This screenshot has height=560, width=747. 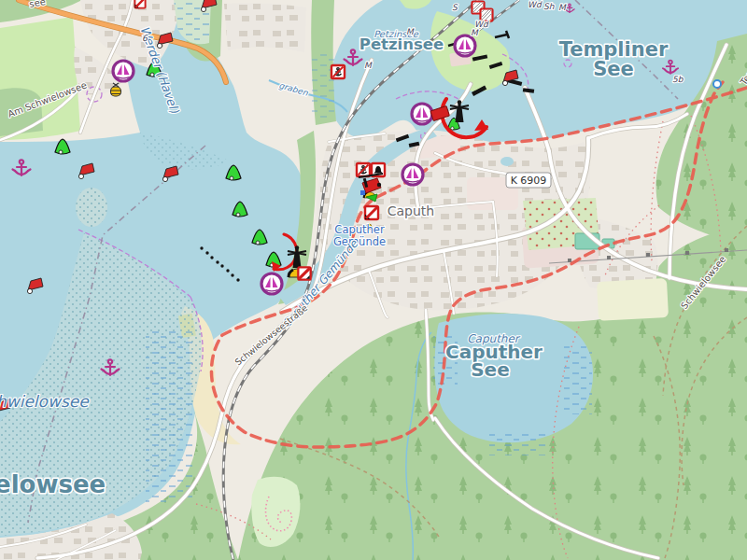 What do you see at coordinates (490, 370) in the screenshot?
I see `label-caputher-see-2: See` at bounding box center [490, 370].